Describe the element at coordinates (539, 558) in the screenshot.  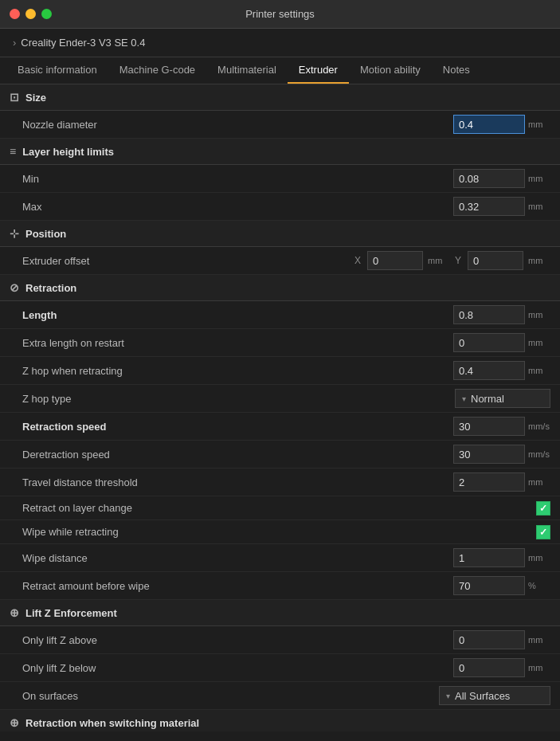
I see `wipe-distance-unit: mm` at that location.